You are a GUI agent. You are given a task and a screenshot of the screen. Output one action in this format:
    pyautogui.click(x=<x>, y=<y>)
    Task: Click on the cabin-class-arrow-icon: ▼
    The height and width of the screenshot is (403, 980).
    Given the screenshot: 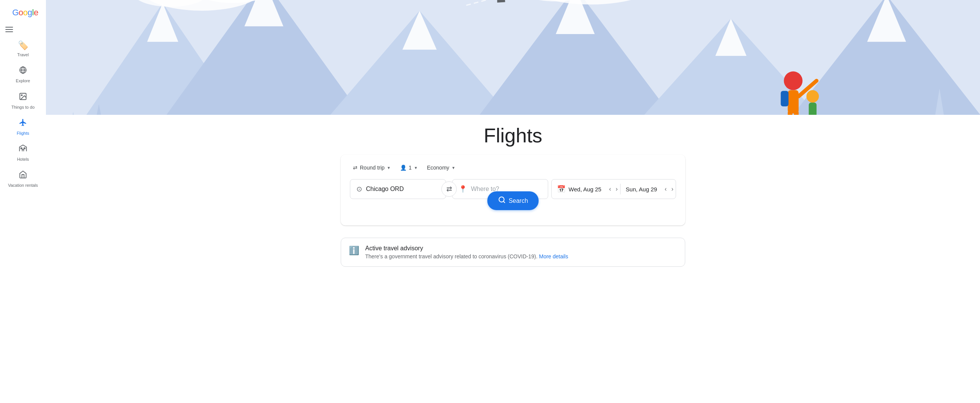 What is the action you would take?
    pyautogui.click(x=454, y=168)
    